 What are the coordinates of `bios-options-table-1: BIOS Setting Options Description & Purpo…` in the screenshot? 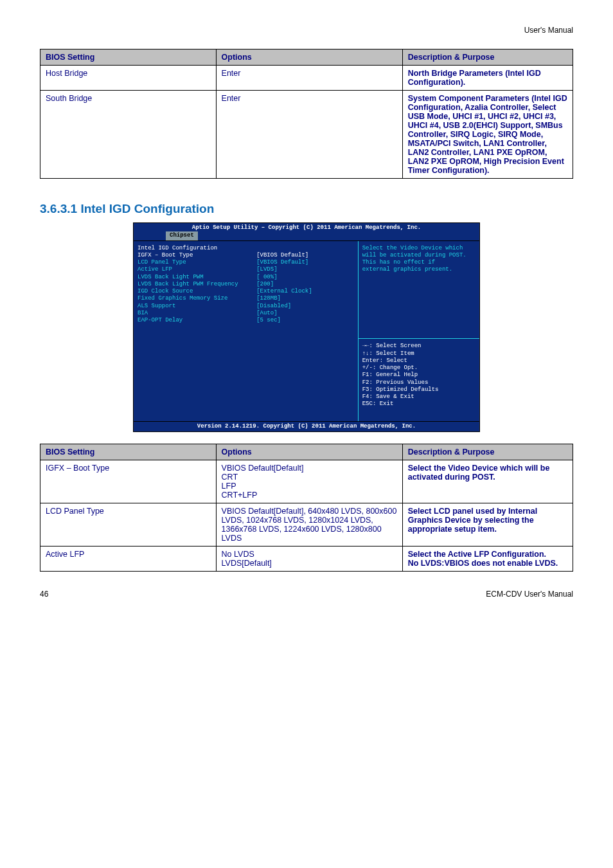 It's located at (306, 114).